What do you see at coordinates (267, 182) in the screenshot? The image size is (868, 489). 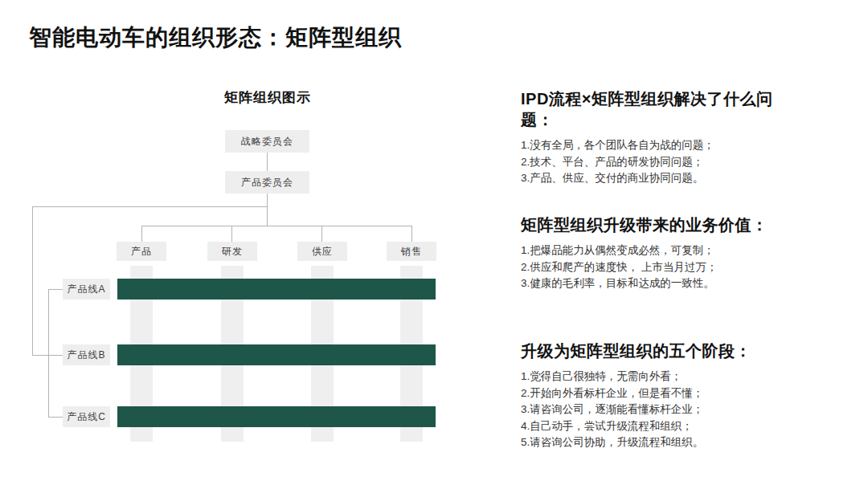 I see `product-committee-box: 产品委员会` at bounding box center [267, 182].